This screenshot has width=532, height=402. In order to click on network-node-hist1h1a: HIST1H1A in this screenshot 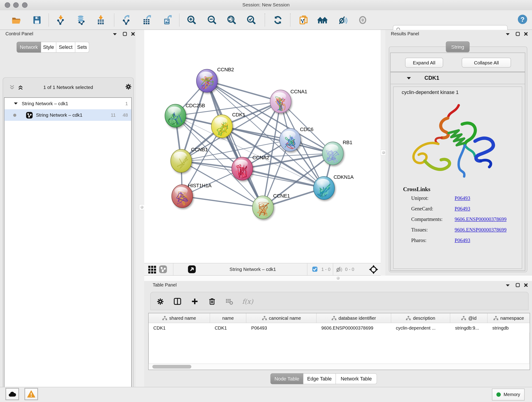, I will do `click(191, 195)`.